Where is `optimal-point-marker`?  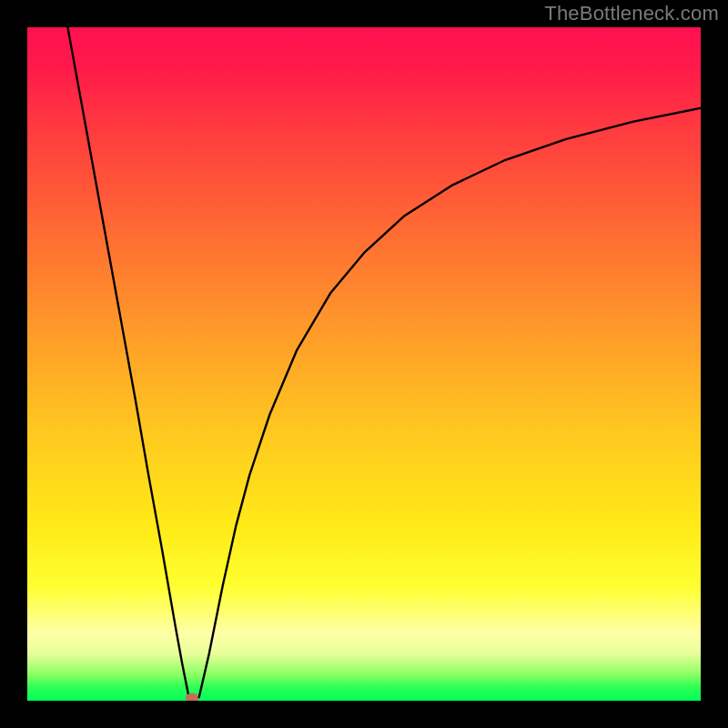
optimal-point-marker is located at coordinates (192, 697).